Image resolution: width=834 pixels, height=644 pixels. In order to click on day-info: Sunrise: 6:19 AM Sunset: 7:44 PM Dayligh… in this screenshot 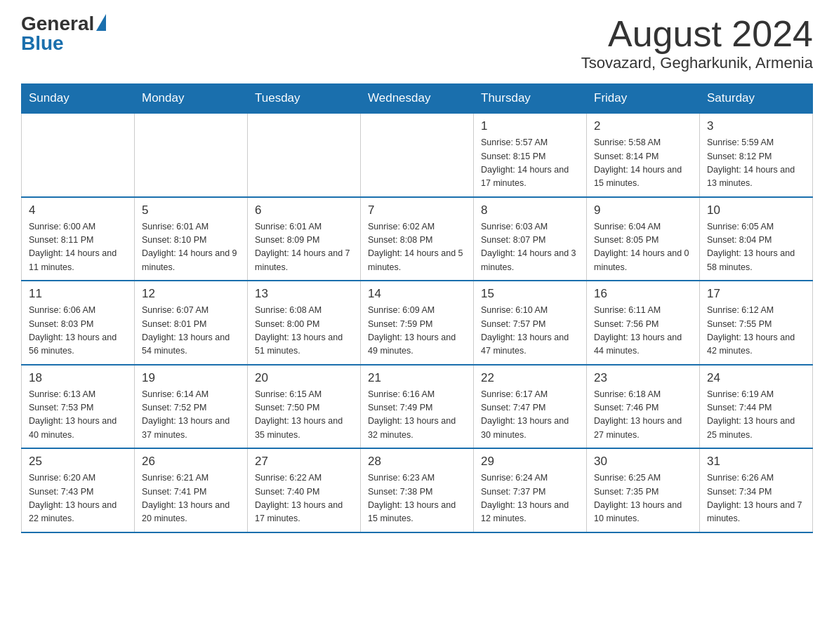, I will do `click(756, 415)`.